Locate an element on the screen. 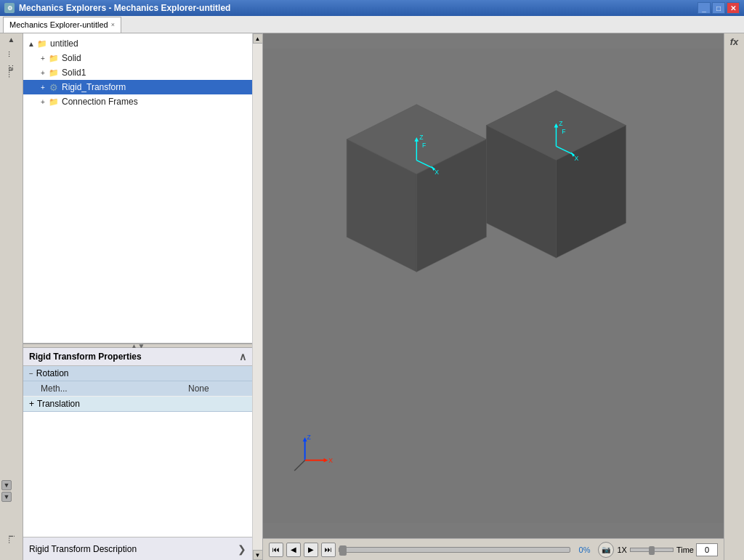 The height and width of the screenshot is (560, 744). prop-value-method: None is located at coordinates (217, 389).